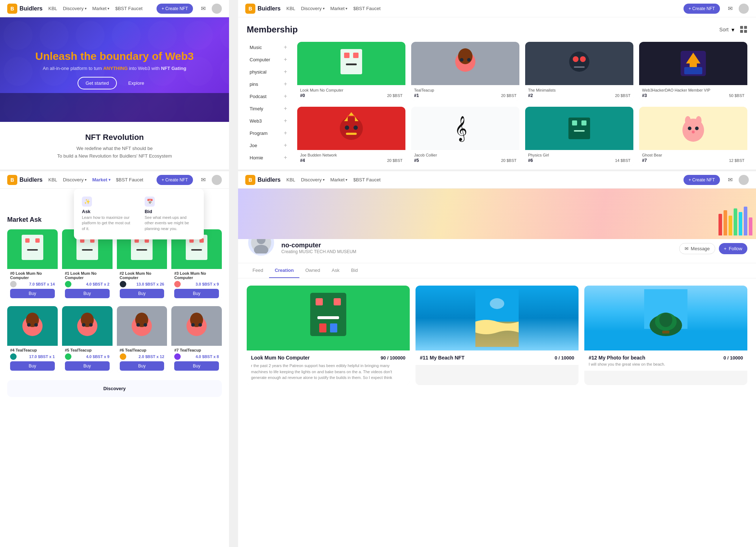 The width and height of the screenshot is (756, 547). Describe the element at coordinates (497, 30) in the screenshot. I see `membership-header: Membership Sort ▾` at that location.